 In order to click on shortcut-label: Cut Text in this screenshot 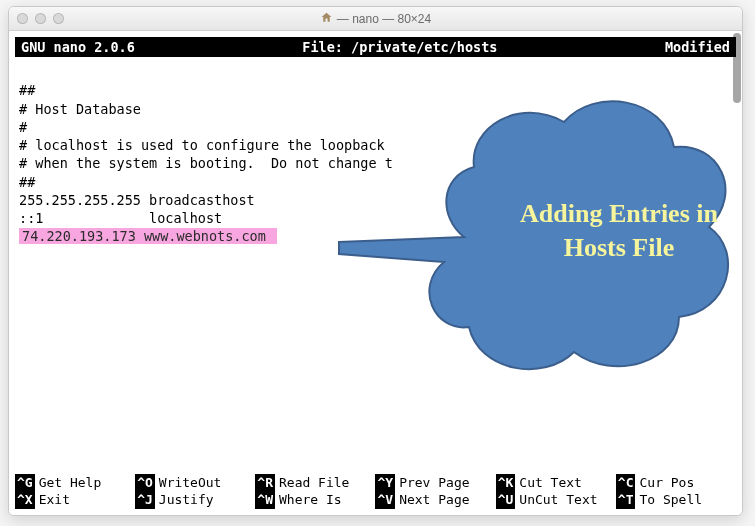, I will do `click(550, 483)`.